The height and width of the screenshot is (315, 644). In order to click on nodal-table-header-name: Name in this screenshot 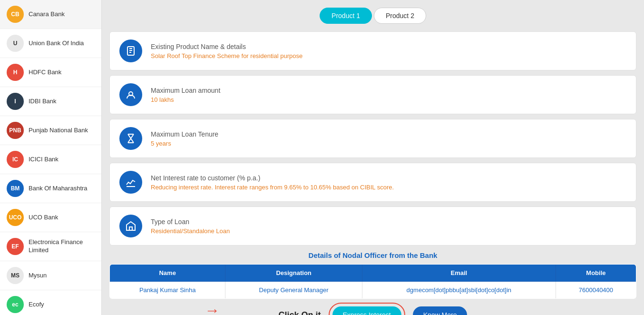, I will do `click(167, 273)`.